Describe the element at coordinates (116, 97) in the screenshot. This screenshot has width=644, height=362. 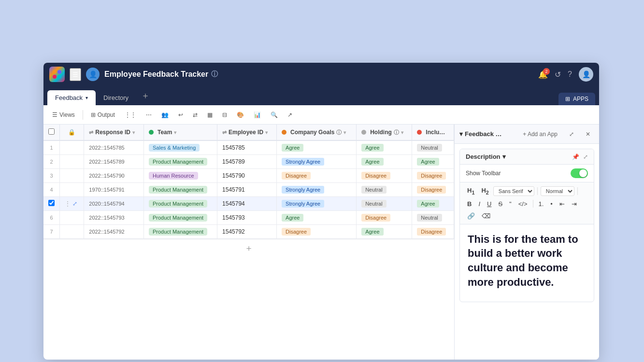
I see `tab-directory: Directory` at that location.